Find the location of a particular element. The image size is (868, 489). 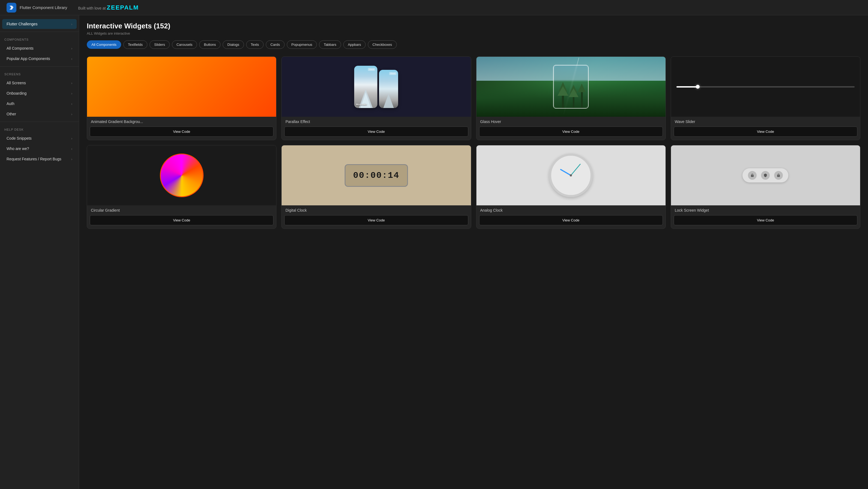

gradient-animation is located at coordinates (182, 87).